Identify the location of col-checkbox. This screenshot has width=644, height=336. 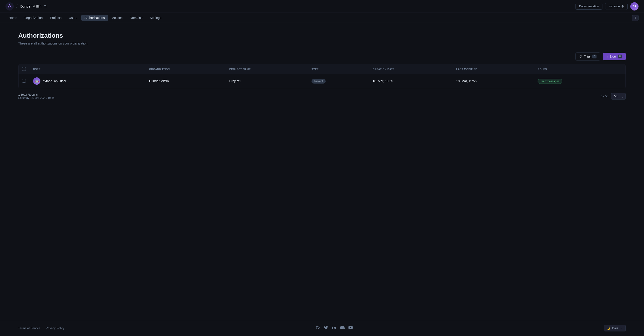
(24, 69).